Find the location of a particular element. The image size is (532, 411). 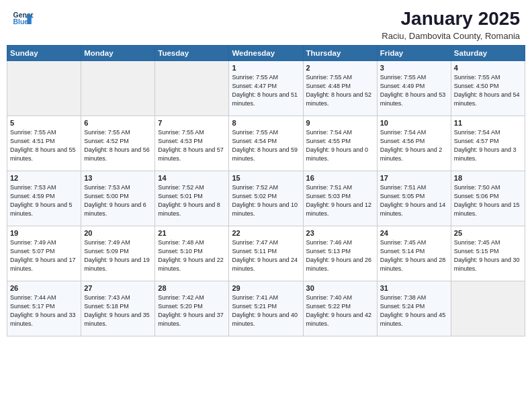

day-number: 24 is located at coordinates (414, 233).